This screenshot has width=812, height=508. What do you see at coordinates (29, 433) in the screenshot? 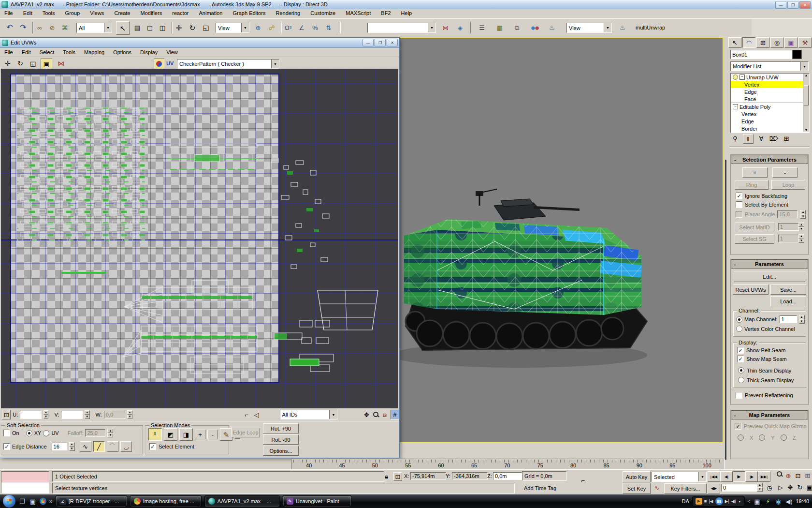
I see `xy-radio` at bounding box center [29, 433].